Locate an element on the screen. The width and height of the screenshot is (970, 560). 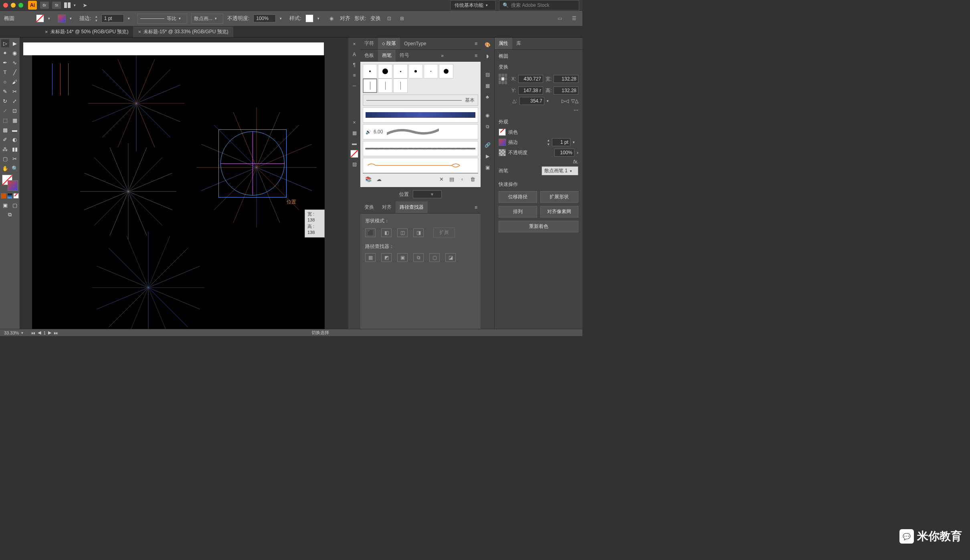
position-dropdown: ▾ is located at coordinates (427, 194).